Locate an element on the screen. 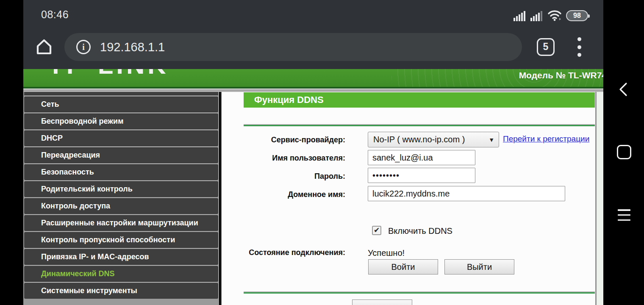 The height and width of the screenshot is (305, 644). page-info-icon: i is located at coordinates (83, 47).